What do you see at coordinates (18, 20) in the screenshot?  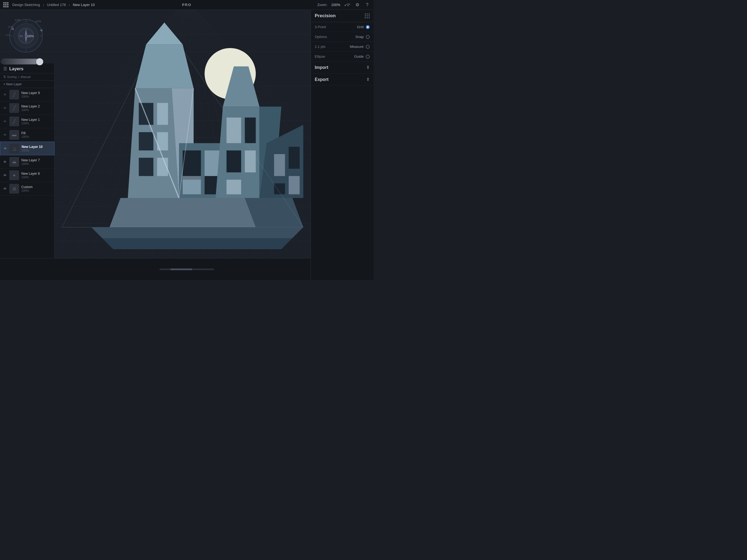 I see `svg-text: 3.23` at bounding box center [18, 20].